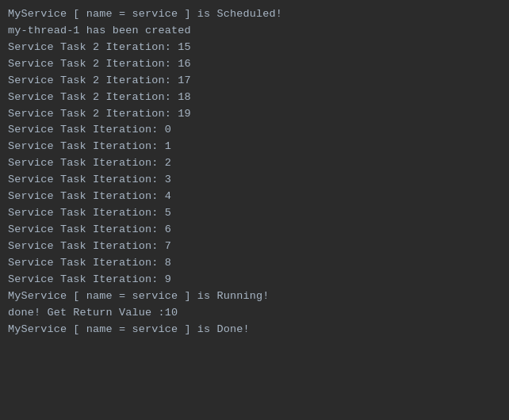 Image resolution: width=509 pixels, height=420 pixels. I want to click on terminal-line: Service Task Iteration: 3, so click(254, 181).